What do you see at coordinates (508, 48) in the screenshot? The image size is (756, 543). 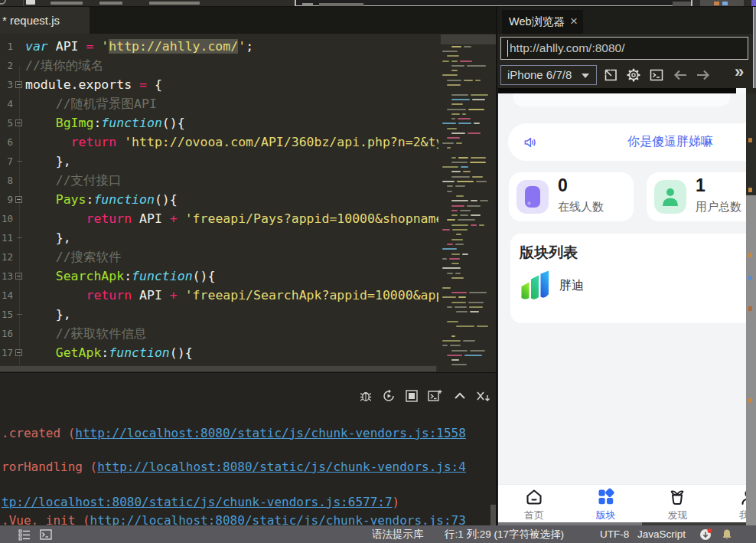 I see `text-caret` at bounding box center [508, 48].